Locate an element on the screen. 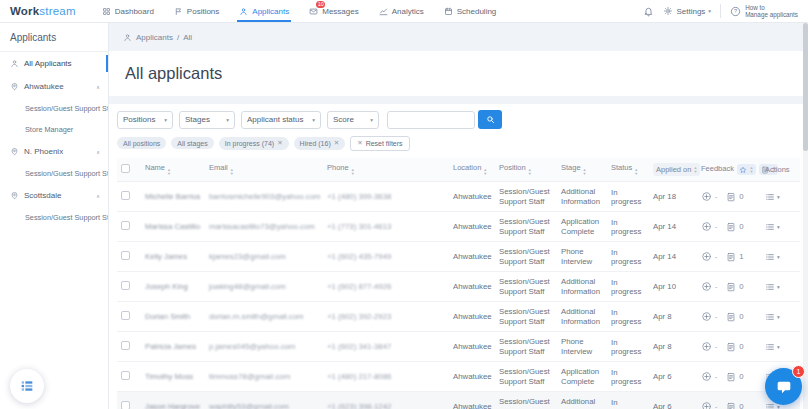  positions-filter-dropdown: Positions ▾ is located at coordinates (145, 120).